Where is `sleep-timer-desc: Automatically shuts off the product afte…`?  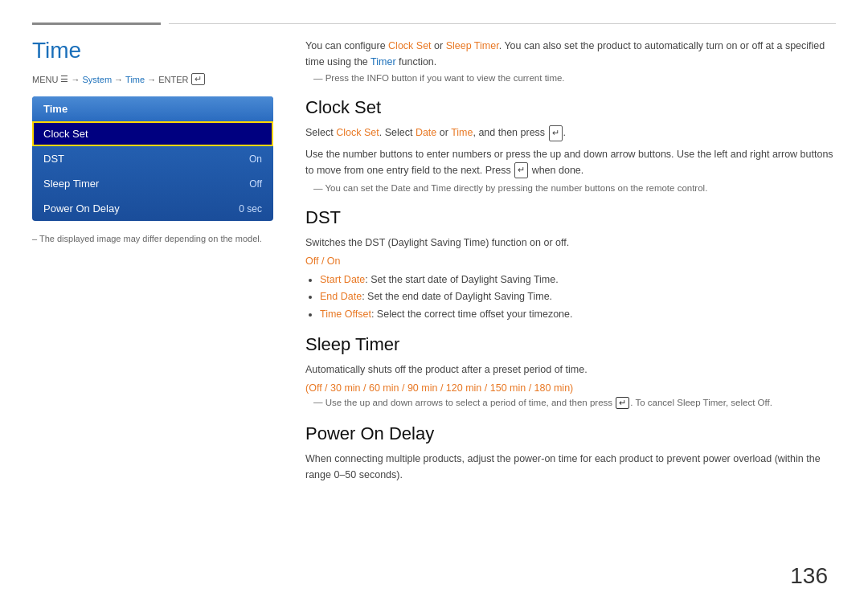 sleep-timer-desc: Automatically shuts off the product afte… is located at coordinates (571, 370).